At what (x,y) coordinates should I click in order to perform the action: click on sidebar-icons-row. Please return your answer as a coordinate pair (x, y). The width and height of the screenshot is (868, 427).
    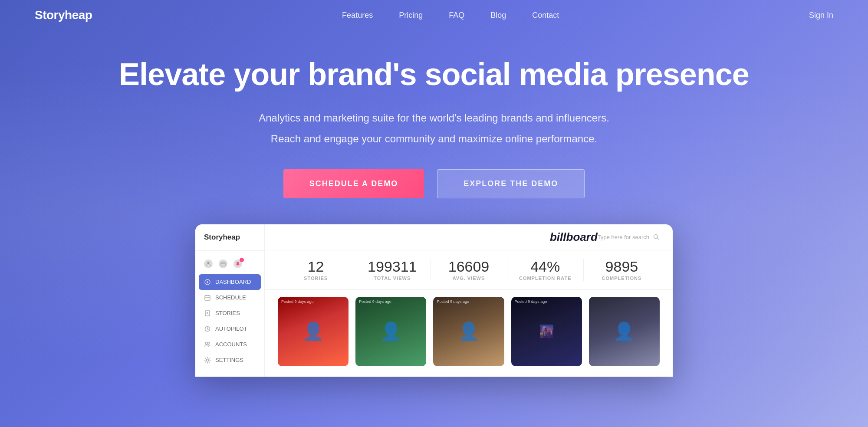
    Looking at the image, I should click on (230, 265).